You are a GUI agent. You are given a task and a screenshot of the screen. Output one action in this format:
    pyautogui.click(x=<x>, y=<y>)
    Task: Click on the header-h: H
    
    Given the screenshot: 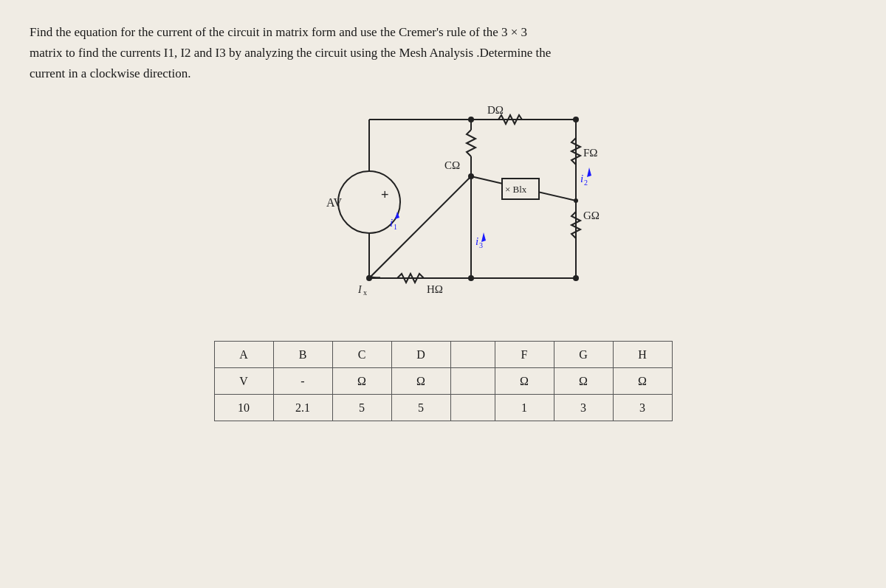 What is the action you would take?
    pyautogui.click(x=642, y=355)
    